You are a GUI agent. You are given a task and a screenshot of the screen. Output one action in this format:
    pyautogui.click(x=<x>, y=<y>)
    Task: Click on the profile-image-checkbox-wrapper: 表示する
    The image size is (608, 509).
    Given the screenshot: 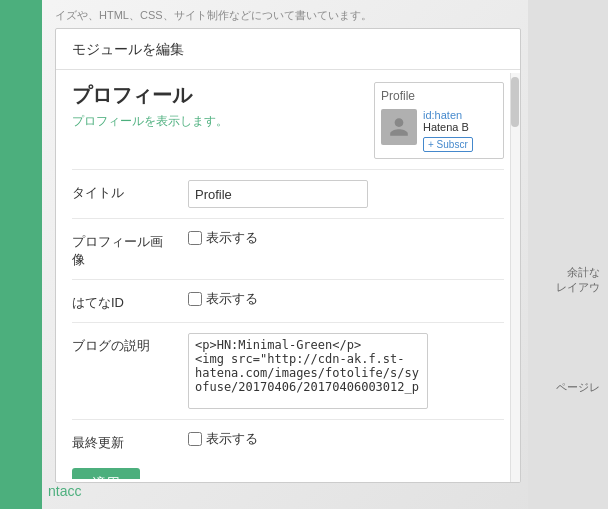 What is the action you would take?
    pyautogui.click(x=223, y=238)
    